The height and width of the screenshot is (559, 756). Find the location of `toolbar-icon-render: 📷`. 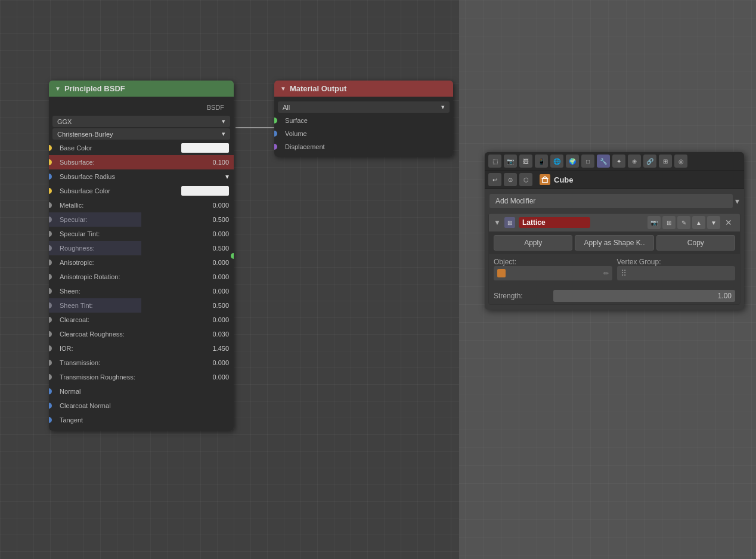

toolbar-icon-render: 📷 is located at coordinates (510, 161).